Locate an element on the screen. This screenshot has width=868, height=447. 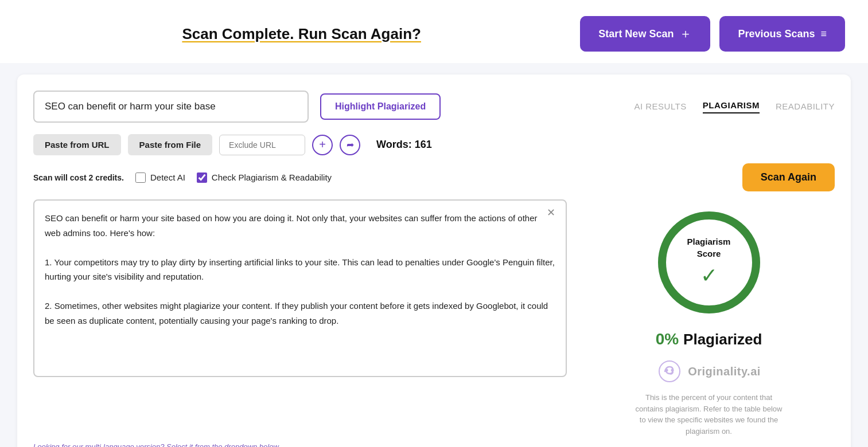
header-buttons: Start New Scan ＋ Previous Scans ≡ is located at coordinates (713, 34).